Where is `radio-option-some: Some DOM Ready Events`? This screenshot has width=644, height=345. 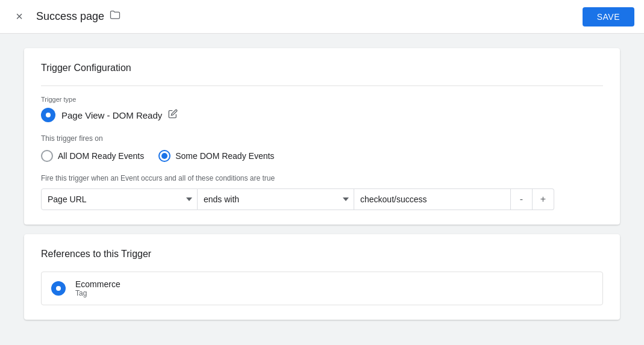
radio-option-some: Some DOM Ready Events is located at coordinates (216, 156).